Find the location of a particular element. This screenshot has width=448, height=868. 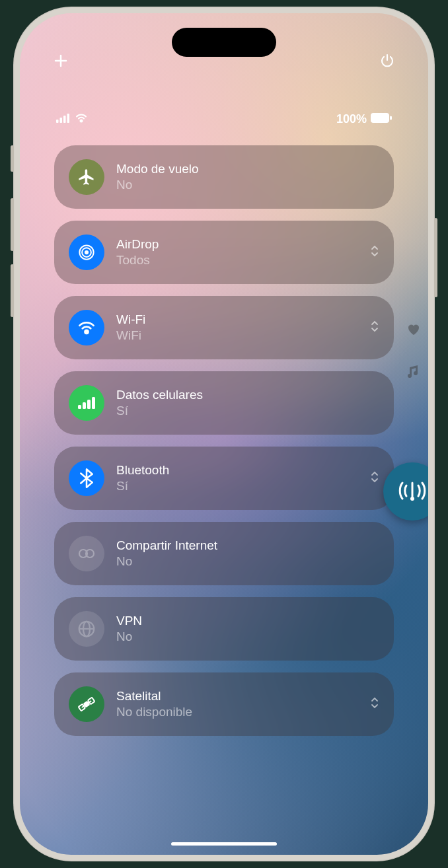

cellular-bars-icon is located at coordinates (87, 403).